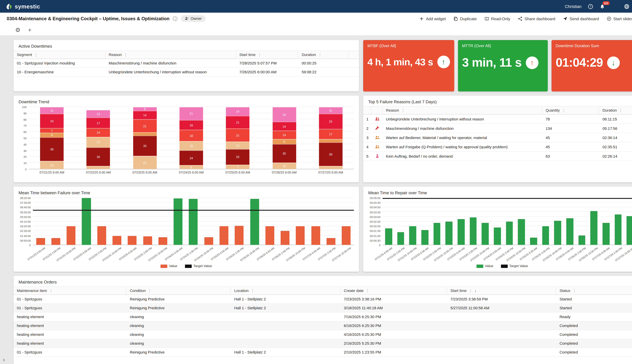 This screenshot has height=364, width=632. I want to click on owner-badge: Owner, so click(193, 18).